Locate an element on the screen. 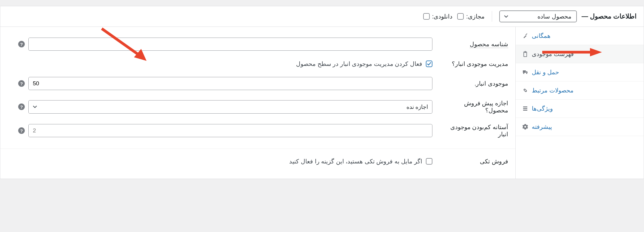  clipboard-icon is located at coordinates (525, 54).